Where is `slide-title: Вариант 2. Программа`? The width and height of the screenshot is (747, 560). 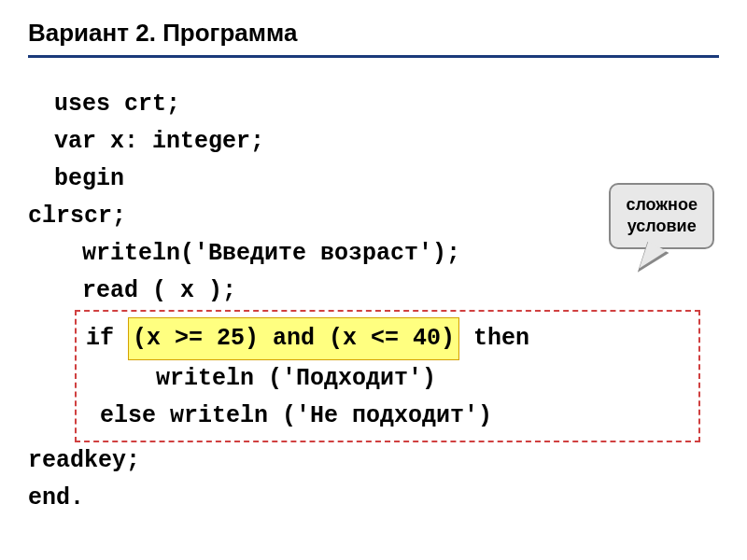 slide-title: Вариант 2. Программа is located at coordinates (374, 38).